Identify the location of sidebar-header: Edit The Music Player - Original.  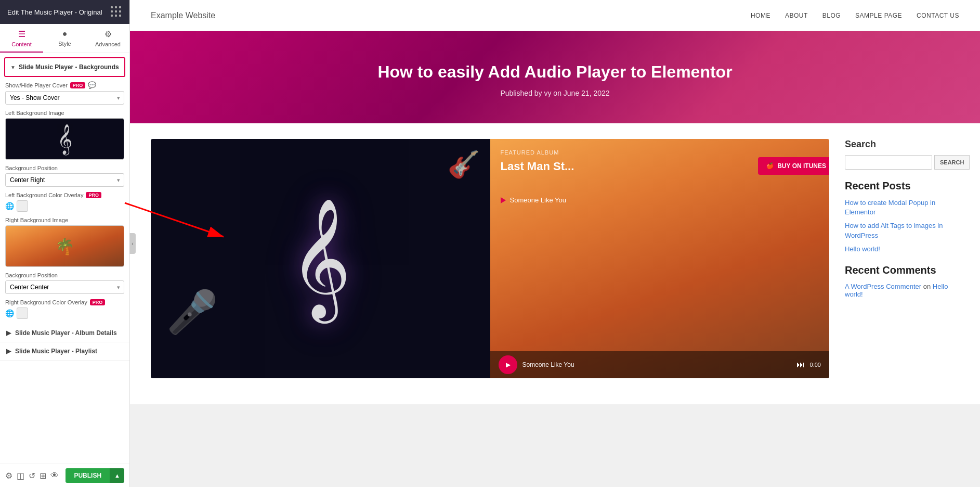
(64, 12).